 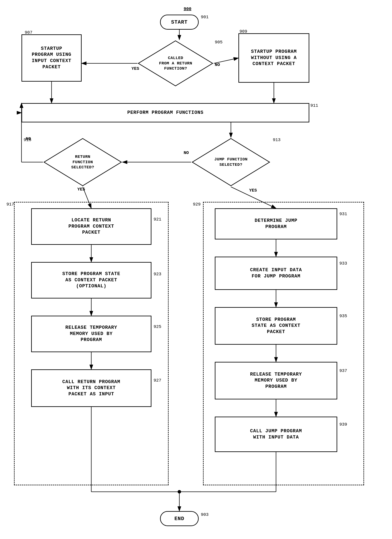 What do you see at coordinates (83, 162) in the screenshot?
I see `diamond-915: RETURNFUNCTIONSELECTED?` at bounding box center [83, 162].